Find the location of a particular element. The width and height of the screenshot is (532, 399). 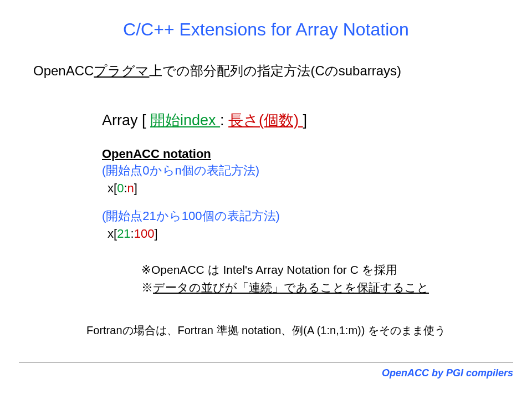

ex1-start: 0 is located at coordinates (120, 188).